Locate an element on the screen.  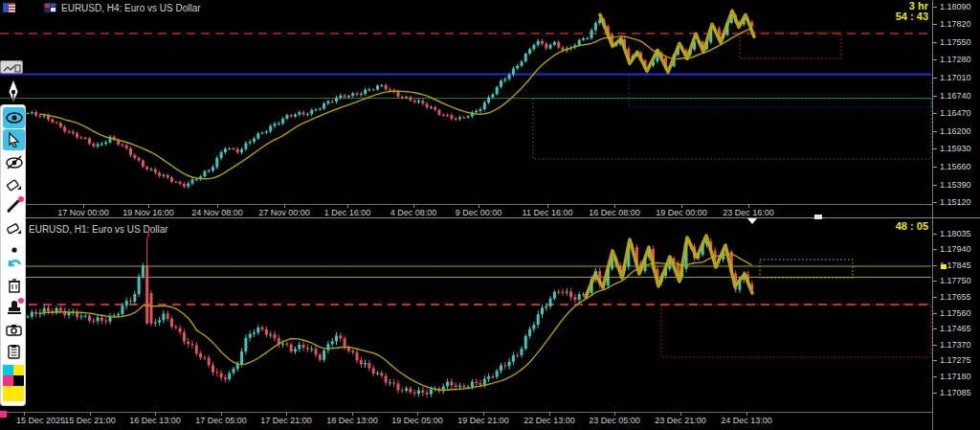
highlighter-icon is located at coordinates (13, 184).